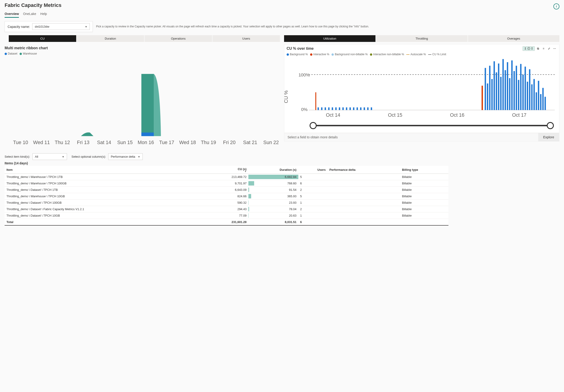 Image resolution: width=564 pixels, height=392 pixels. What do you see at coordinates (538, 49) in the screenshot?
I see `copy-icon: ⧉` at bounding box center [538, 49].